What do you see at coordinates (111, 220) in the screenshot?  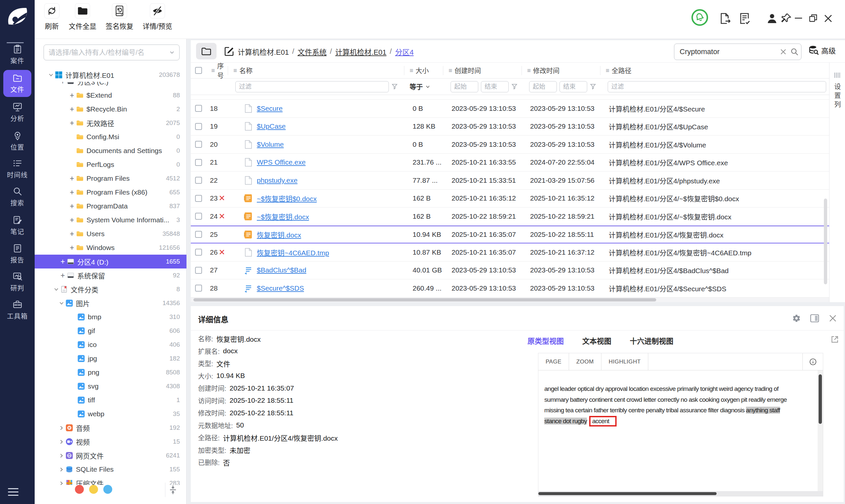 I see `tree-item: +System Volume Informati...3` at bounding box center [111, 220].